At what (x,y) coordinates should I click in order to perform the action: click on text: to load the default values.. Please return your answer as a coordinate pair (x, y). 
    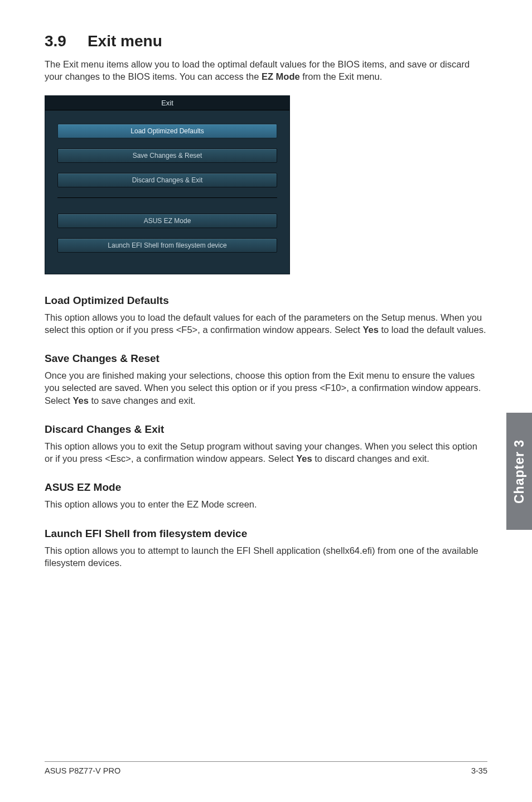
    Looking at the image, I should click on (433, 330).